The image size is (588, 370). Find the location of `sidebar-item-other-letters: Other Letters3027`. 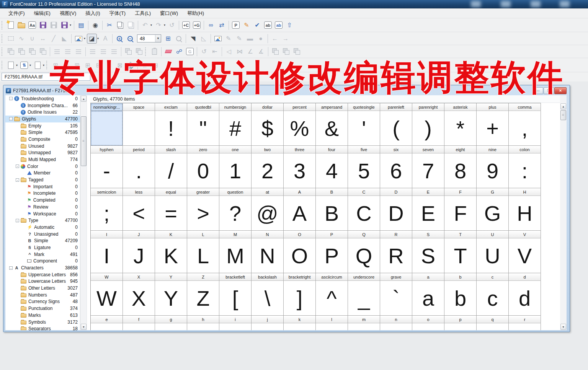

sidebar-item-other-letters: Other Letters3027 is located at coordinates (43, 288).